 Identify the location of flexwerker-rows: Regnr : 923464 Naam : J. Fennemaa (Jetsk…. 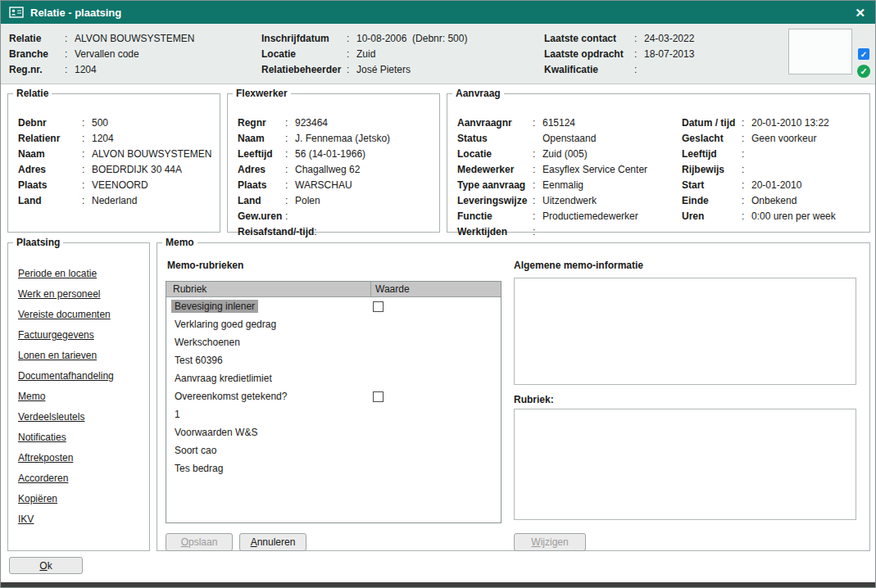
(314, 178).